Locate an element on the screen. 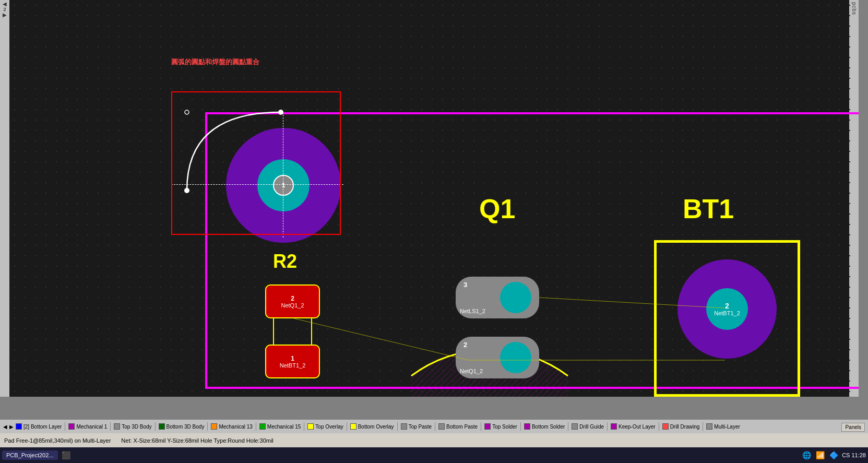 The height and width of the screenshot is (463, 868). scroll-layers-right: ▶ is located at coordinates (11, 427).